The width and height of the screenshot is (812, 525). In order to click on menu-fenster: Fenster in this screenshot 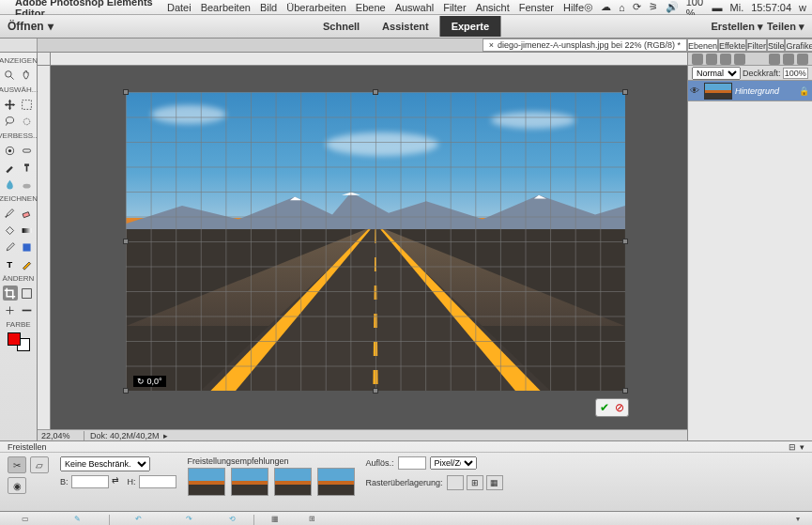, I will do `click(537, 8)`.